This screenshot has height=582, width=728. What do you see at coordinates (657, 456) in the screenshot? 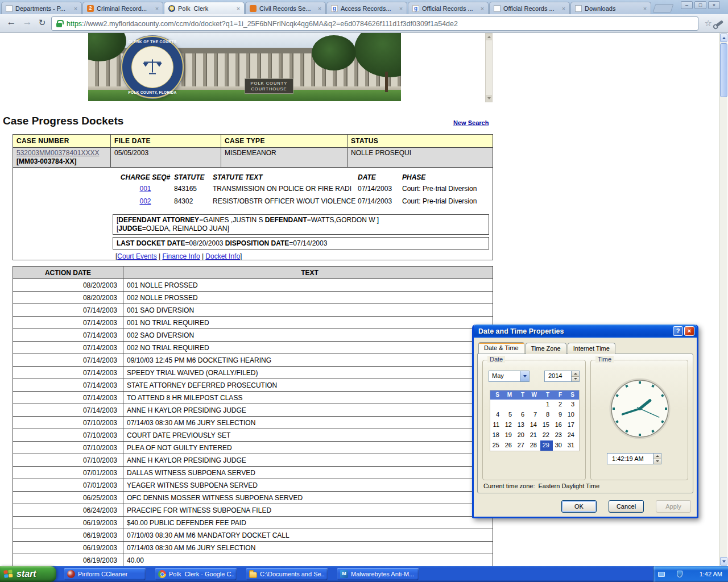
I see `time-up-icon` at bounding box center [657, 456].